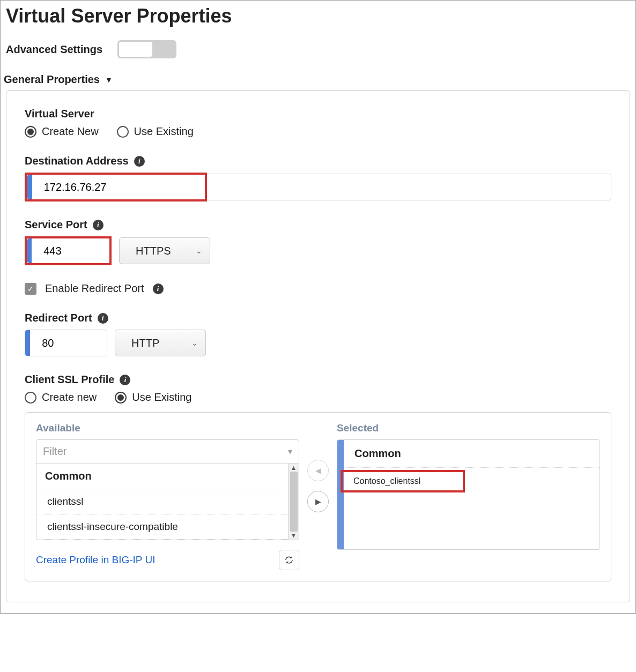 The height and width of the screenshot is (672, 636). Describe the element at coordinates (162, 502) in the screenshot. I see `list-item: clientssl` at that location.